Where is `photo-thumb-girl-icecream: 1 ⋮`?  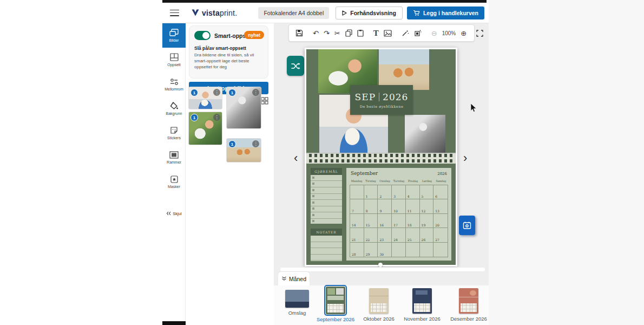 photo-thumb-girl-icecream: 1 ⋮ is located at coordinates (206, 98).